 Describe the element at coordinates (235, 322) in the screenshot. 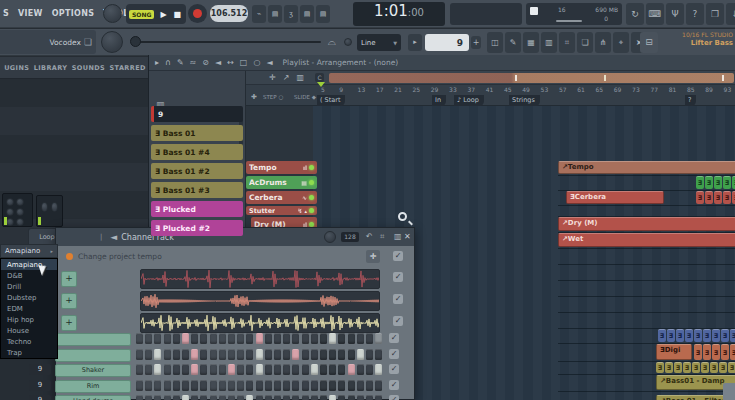

I see `channel-row-audio: +✓` at that location.